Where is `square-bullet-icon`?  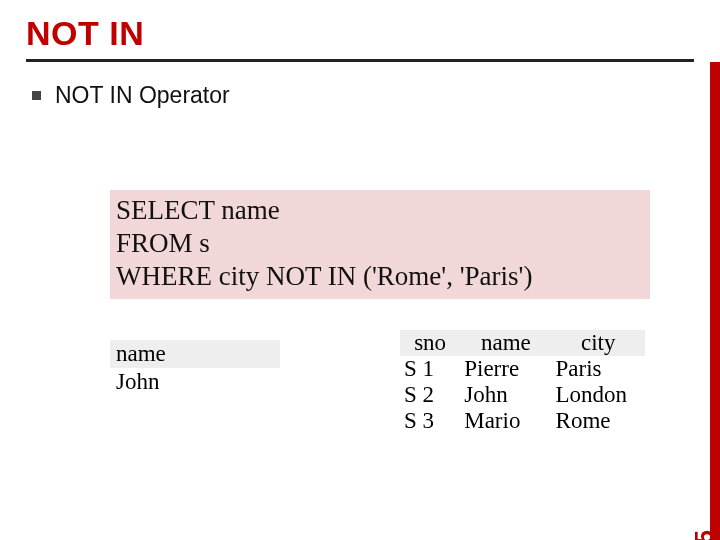 square-bullet-icon is located at coordinates (36, 96).